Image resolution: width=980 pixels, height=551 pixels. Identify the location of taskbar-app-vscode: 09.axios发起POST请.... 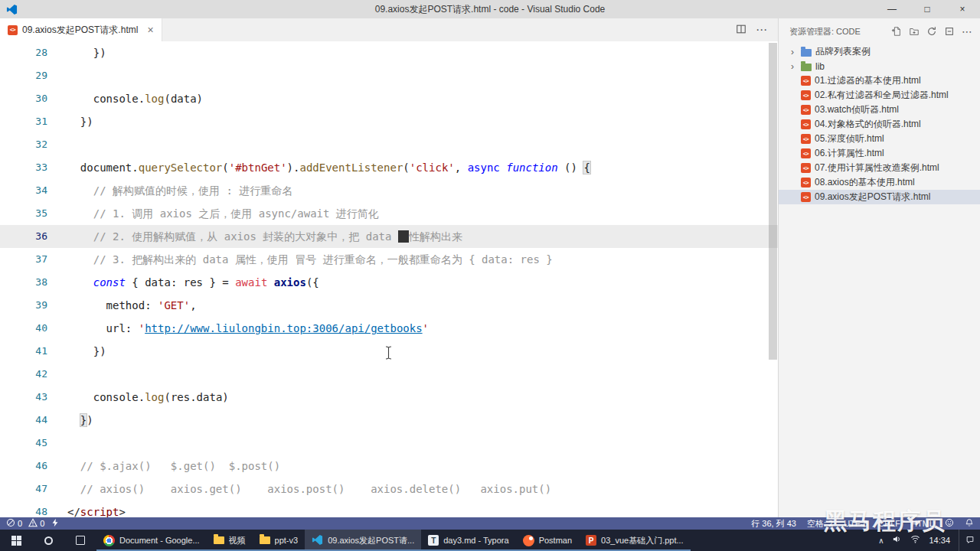
(363, 540).